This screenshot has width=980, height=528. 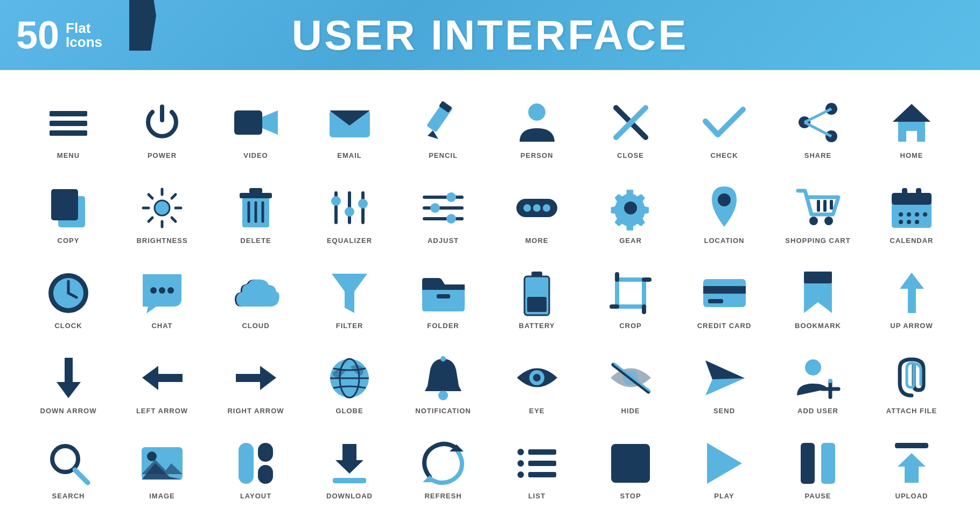 What do you see at coordinates (724, 293) in the screenshot?
I see `credit-card-icon` at bounding box center [724, 293].